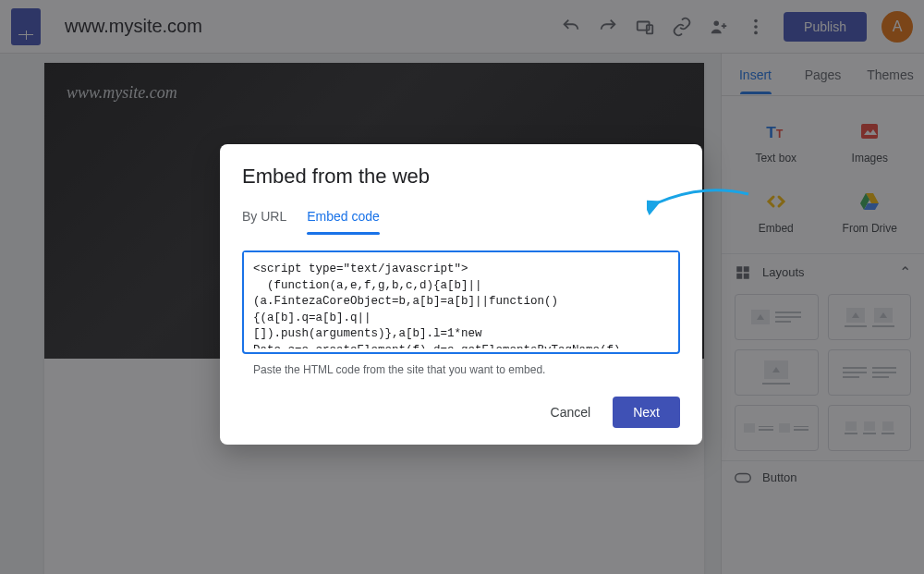 The image size is (924, 574). Describe the element at coordinates (264, 222) in the screenshot. I see `tab-by-url: By URL` at that location.